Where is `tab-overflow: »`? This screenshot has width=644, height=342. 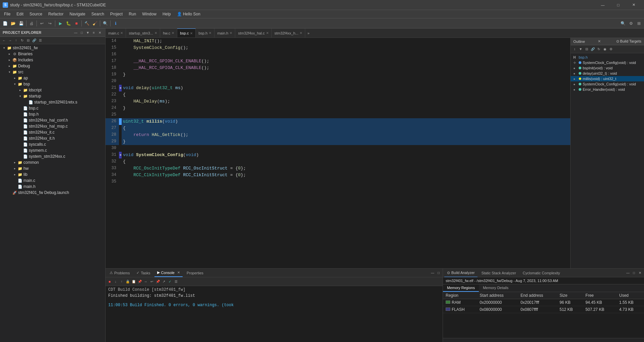 tab-overflow: » is located at coordinates (308, 33).